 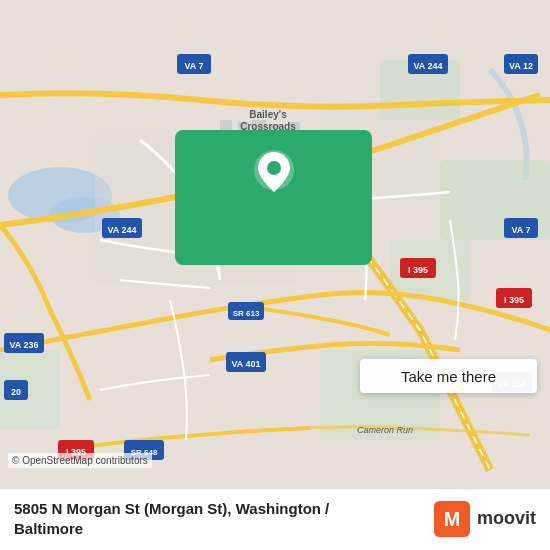 I want to click on svg-text: VA 236, so click(x=24, y=345).